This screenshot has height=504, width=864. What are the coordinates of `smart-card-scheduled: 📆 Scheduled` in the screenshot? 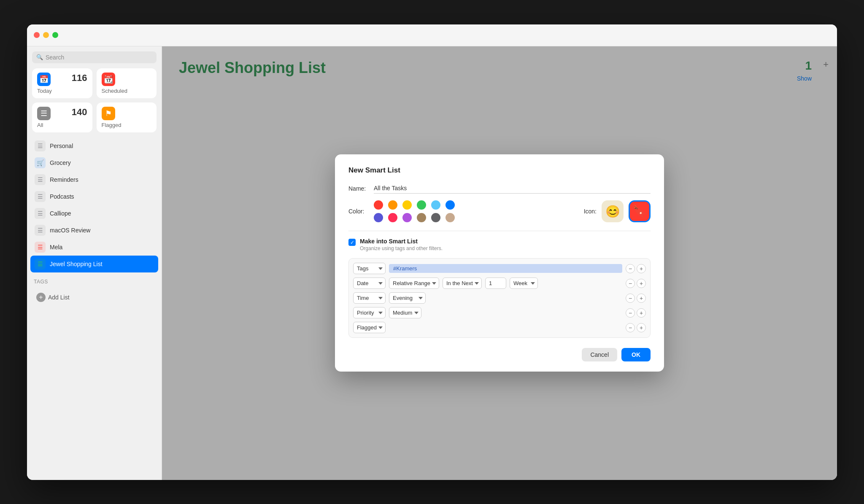 It's located at (127, 84).